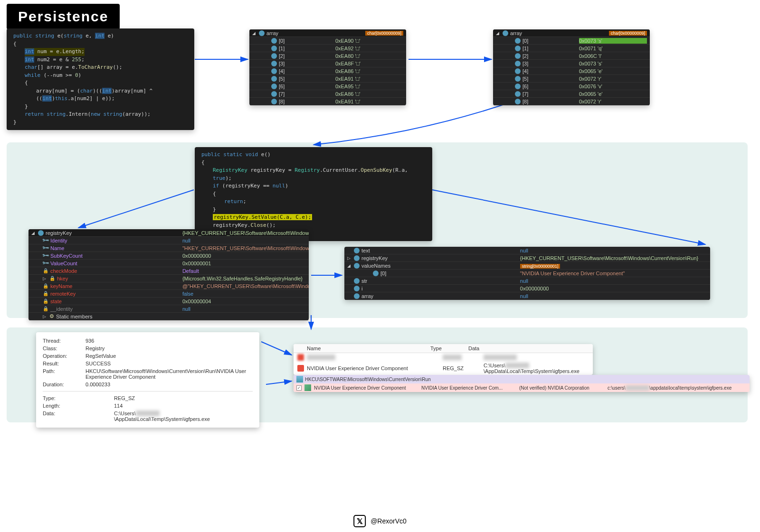  What do you see at coordinates (380, 521) in the screenshot?
I see `footer-credit: 𝕏 @RexorVc0` at bounding box center [380, 521].